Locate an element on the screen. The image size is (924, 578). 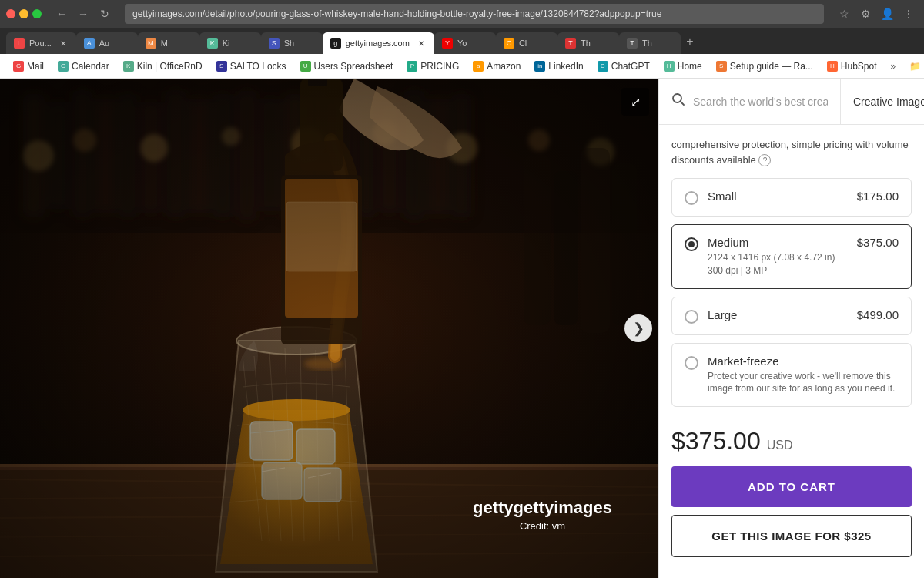
tab-1: L Pou... ✕ is located at coordinates (42, 43).